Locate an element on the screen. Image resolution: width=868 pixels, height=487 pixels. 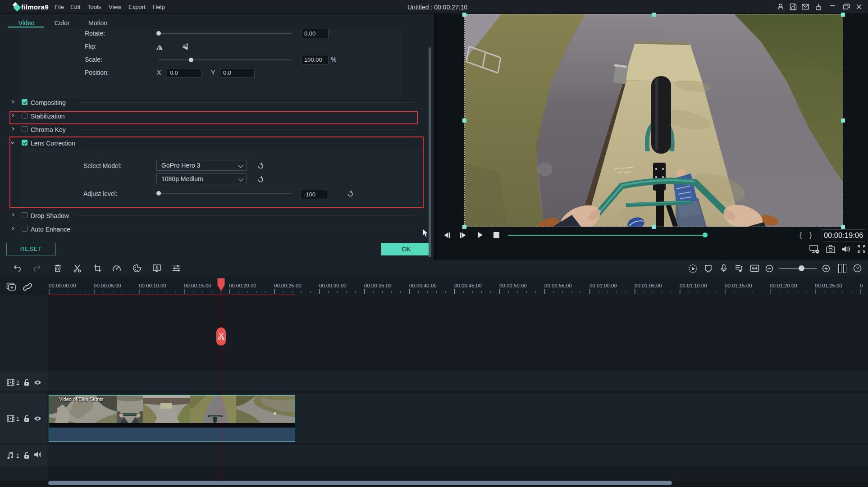
svg-text: 00:00:25:00 is located at coordinates (288, 286).